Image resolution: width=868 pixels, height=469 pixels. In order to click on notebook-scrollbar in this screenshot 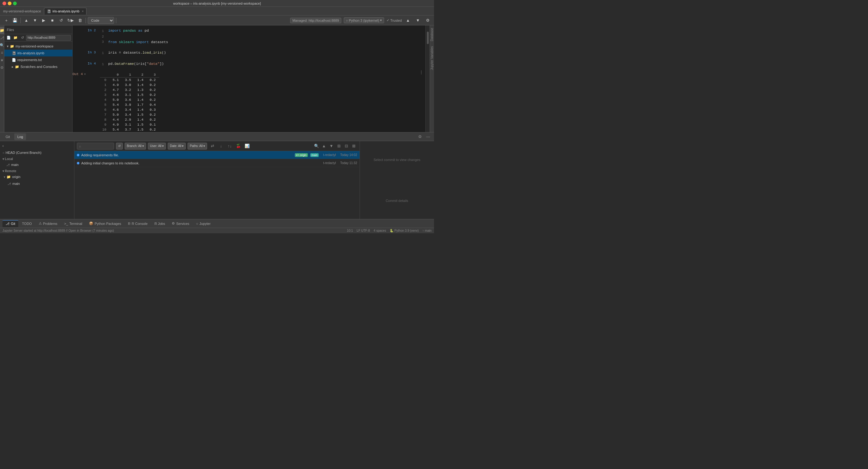, I will do `click(427, 79)`.